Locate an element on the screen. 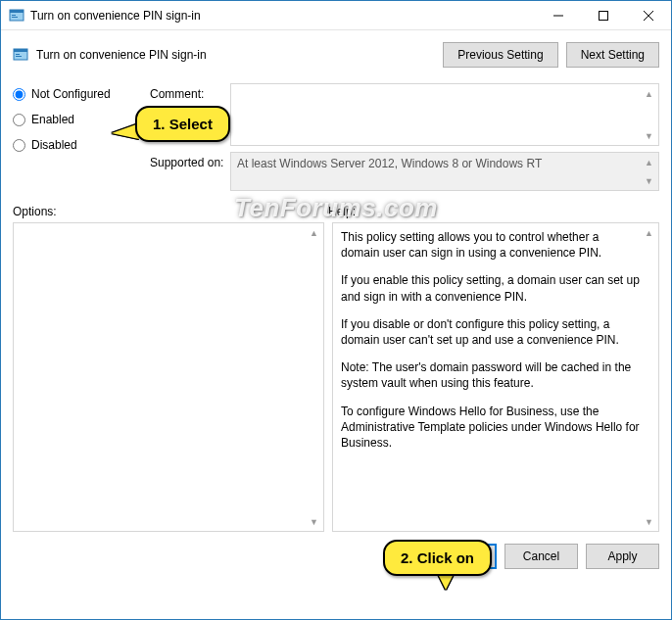  help-paragraph: If you disable or don't configure this p… is located at coordinates (491, 332).